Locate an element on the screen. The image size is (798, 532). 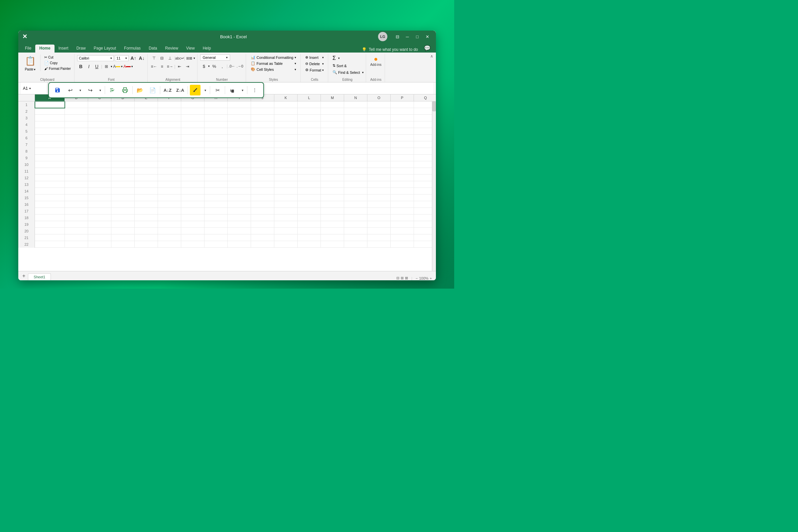
ft-cut-button: ✂ is located at coordinates (217, 90).